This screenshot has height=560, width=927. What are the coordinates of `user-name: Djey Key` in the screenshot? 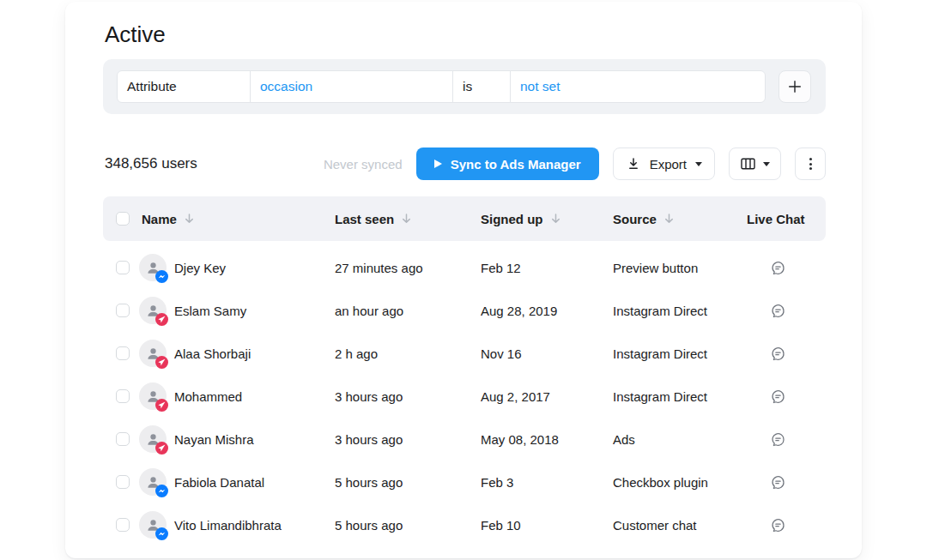 It's located at (200, 268).